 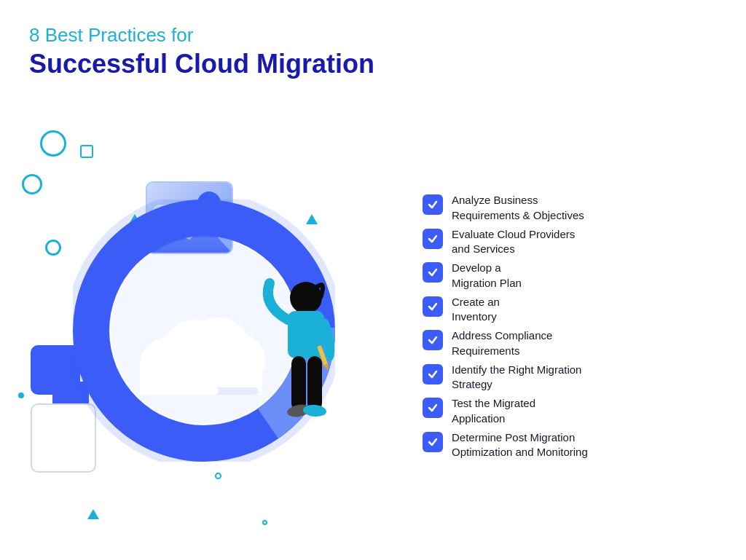 I want to click on list-item: Create anInventory, so click(x=573, y=310).